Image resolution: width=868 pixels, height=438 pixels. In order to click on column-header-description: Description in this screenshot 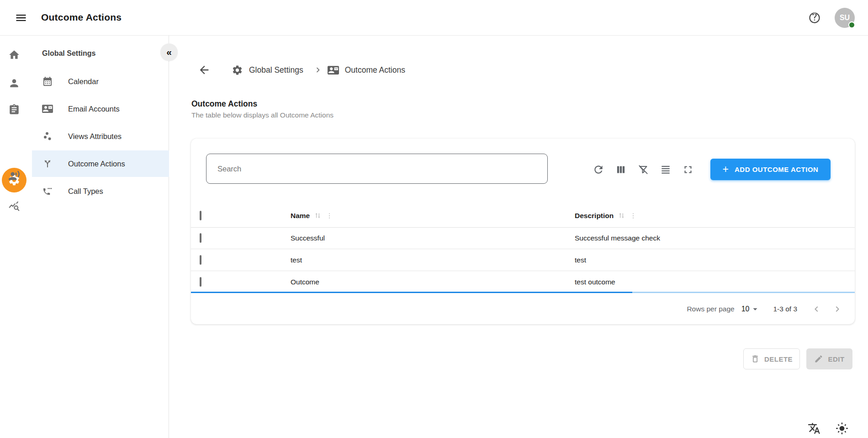, I will do `click(715, 216)`.